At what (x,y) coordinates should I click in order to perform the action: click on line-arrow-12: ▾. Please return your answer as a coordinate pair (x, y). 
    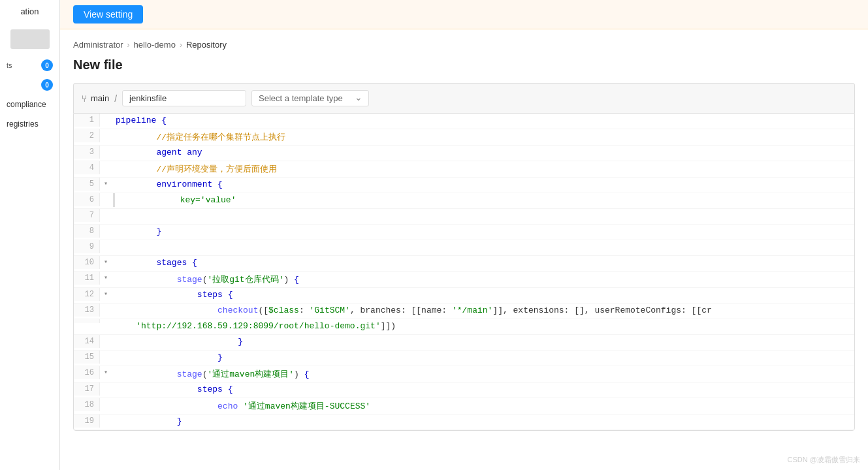
    Looking at the image, I should click on (106, 294).